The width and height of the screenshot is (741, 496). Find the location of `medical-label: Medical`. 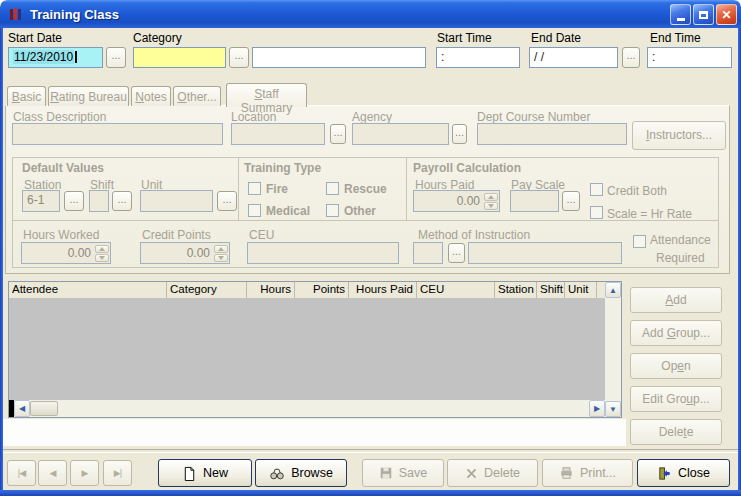

medical-label: Medical is located at coordinates (288, 211).